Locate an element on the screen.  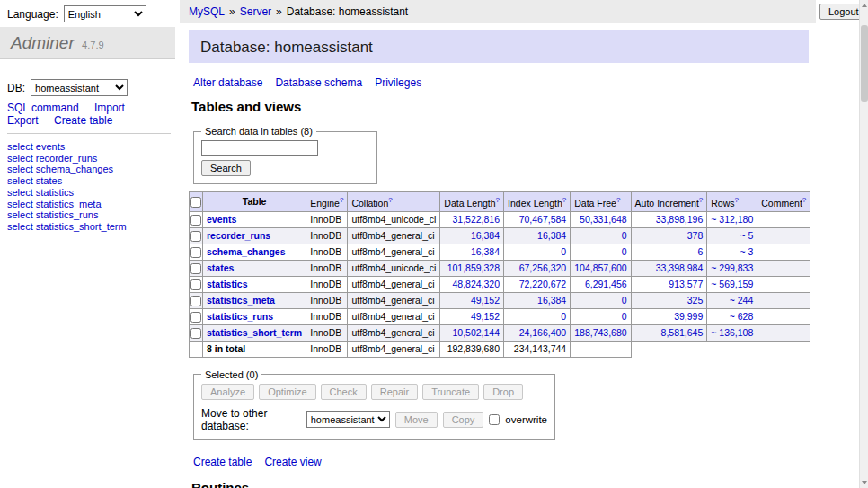
auto-increment-link: 8,581,645 is located at coordinates (683, 333).